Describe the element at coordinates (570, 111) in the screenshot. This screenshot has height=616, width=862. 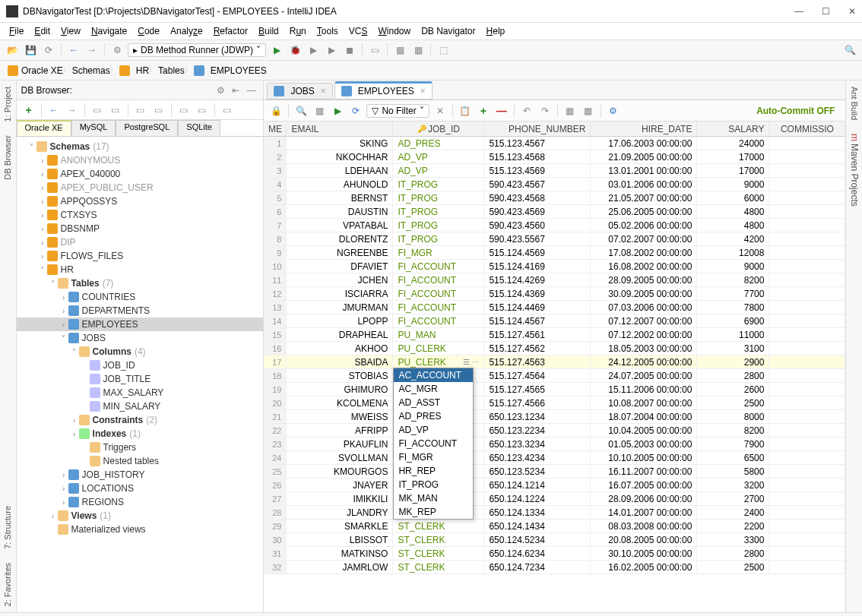
I see `export-icon: ▦` at that location.